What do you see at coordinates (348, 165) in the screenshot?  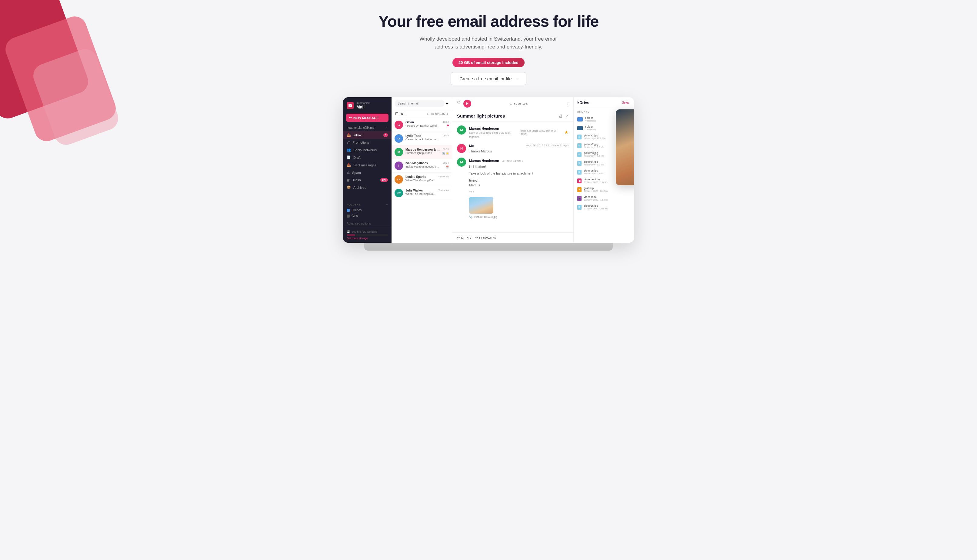 I see `sent-icon: 📤` at bounding box center [348, 165].